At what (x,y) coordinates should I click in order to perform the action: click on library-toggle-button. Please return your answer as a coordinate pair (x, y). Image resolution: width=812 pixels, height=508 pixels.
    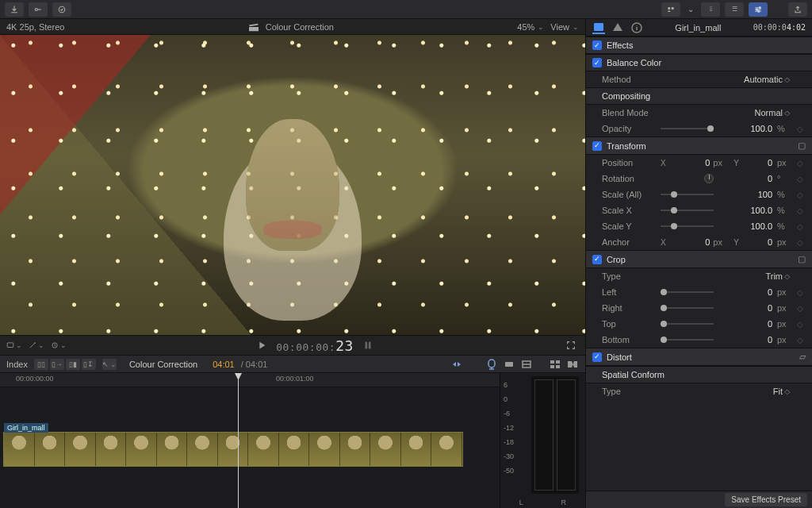
    Looking at the image, I should click on (671, 10).